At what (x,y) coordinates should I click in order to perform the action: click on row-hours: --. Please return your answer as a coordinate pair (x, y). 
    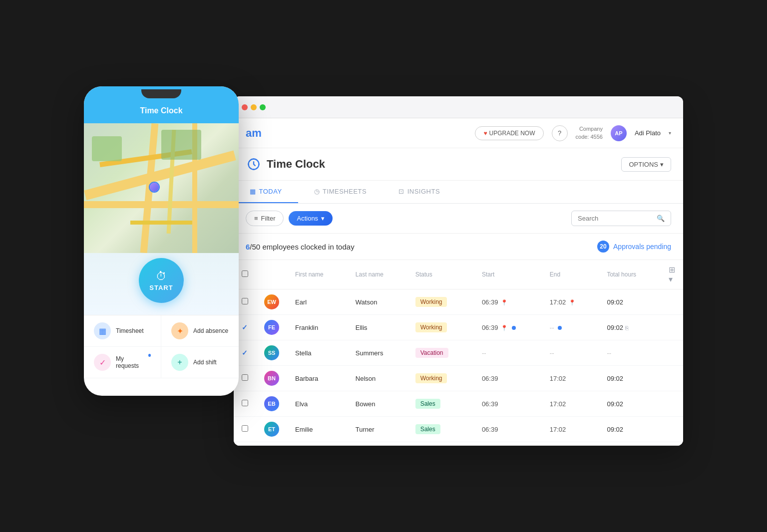
    Looking at the image, I should click on (630, 353).